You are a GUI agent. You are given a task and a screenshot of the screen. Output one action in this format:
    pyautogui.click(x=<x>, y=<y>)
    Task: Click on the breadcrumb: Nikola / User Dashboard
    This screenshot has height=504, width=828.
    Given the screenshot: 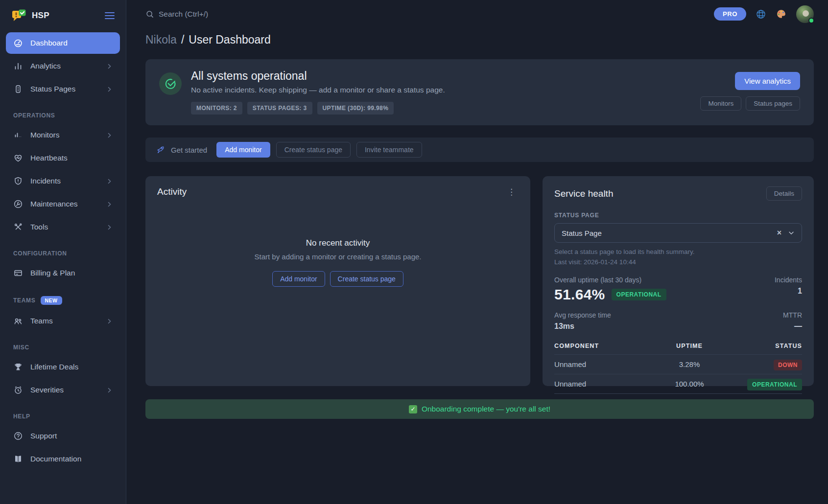 What is the action you would take?
    pyautogui.click(x=480, y=40)
    